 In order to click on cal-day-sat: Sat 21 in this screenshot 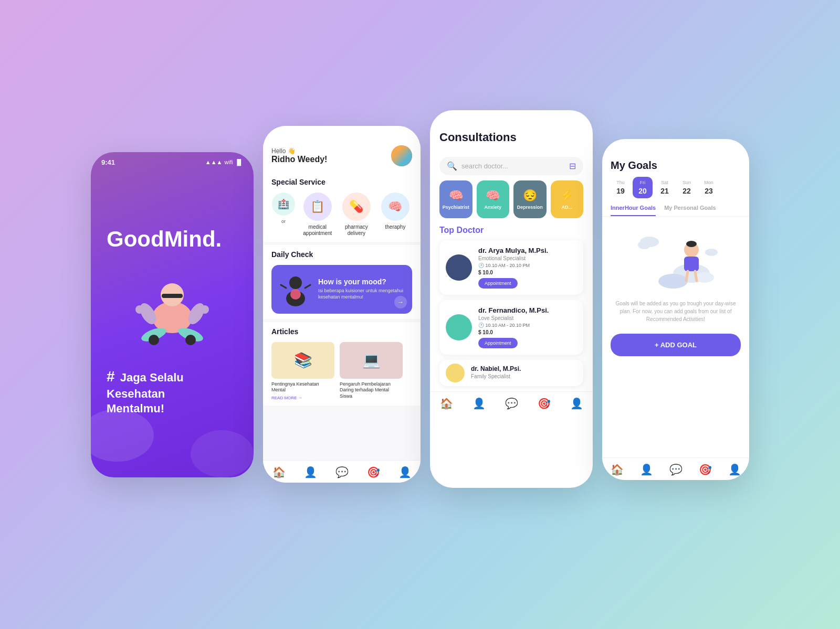, I will do `click(665, 188)`.